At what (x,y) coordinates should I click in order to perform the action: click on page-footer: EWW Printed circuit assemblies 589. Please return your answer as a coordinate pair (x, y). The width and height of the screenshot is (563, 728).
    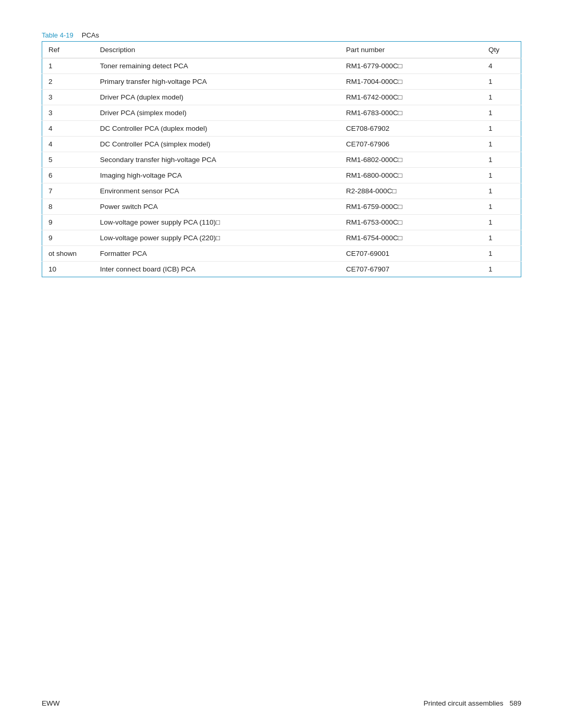
    Looking at the image, I should click on (282, 704).